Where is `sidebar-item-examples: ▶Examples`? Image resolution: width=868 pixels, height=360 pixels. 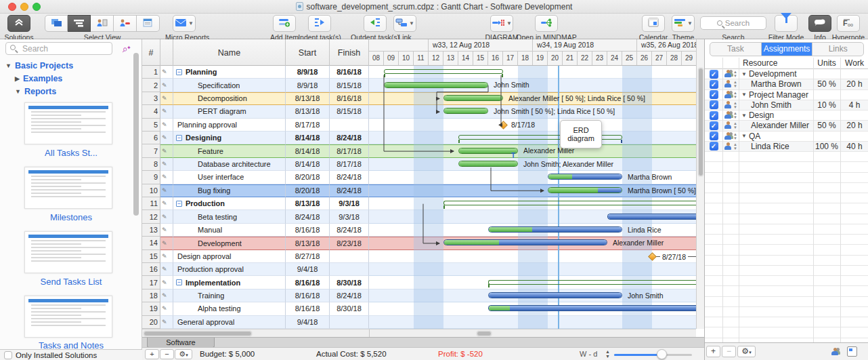
sidebar-item-examples: ▶Examples is located at coordinates (64, 79).